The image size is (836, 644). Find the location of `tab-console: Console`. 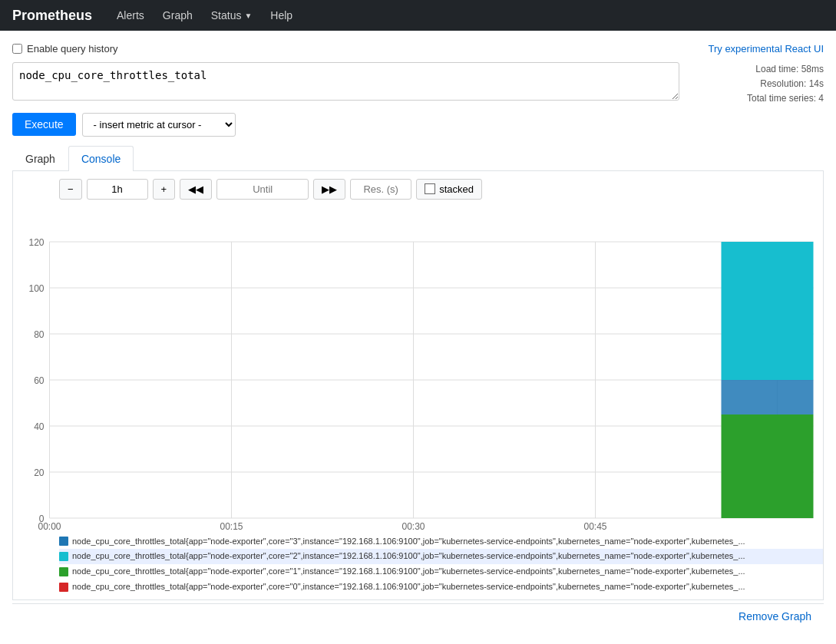

tab-console: Console is located at coordinates (101, 158).